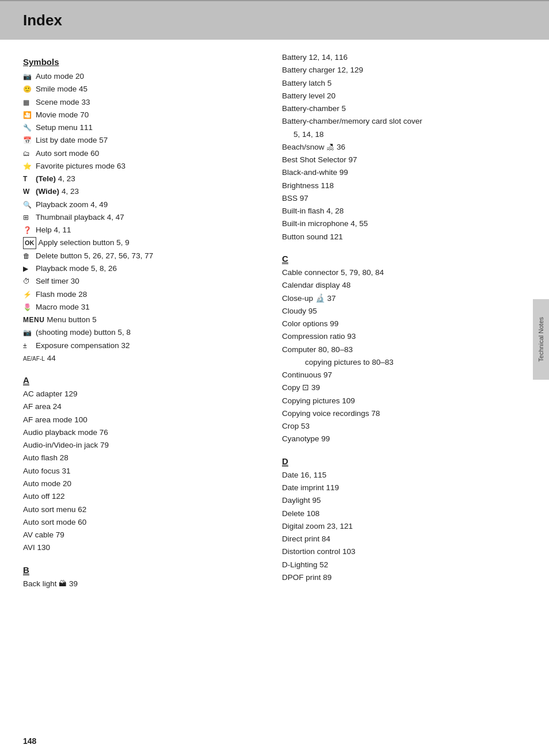  Describe the element at coordinates (144, 433) in the screenshot. I see `list-item: Audio playback mode 76` at that location.